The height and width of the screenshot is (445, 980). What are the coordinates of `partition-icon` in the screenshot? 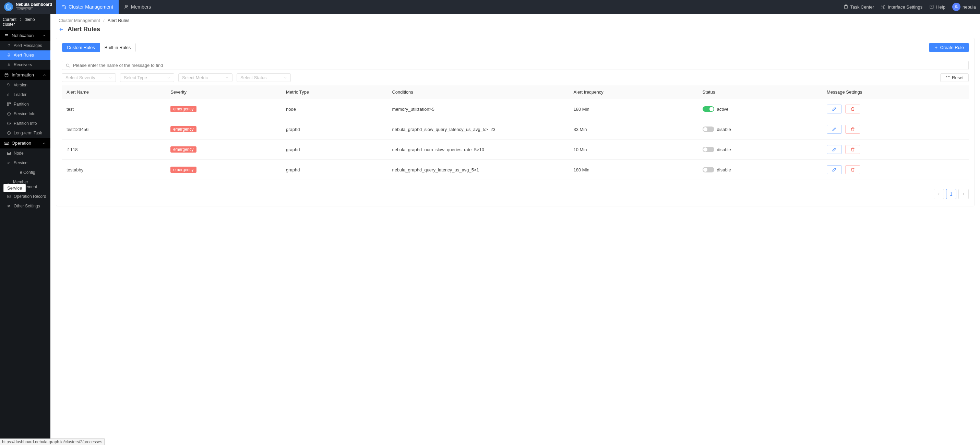 It's located at (9, 104).